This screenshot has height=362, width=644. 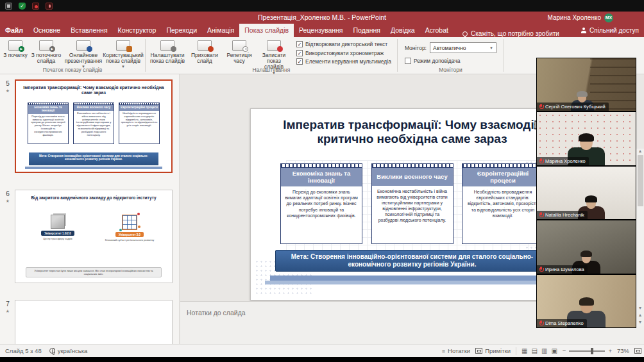 I want to click on slide-number: 6, so click(x=8, y=193).